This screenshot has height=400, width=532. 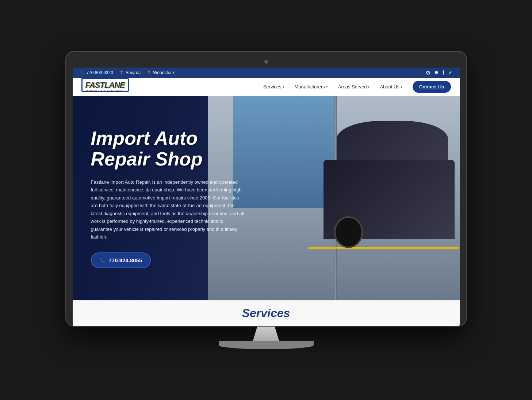 I want to click on location2-text: Woodstock, so click(x=164, y=73).